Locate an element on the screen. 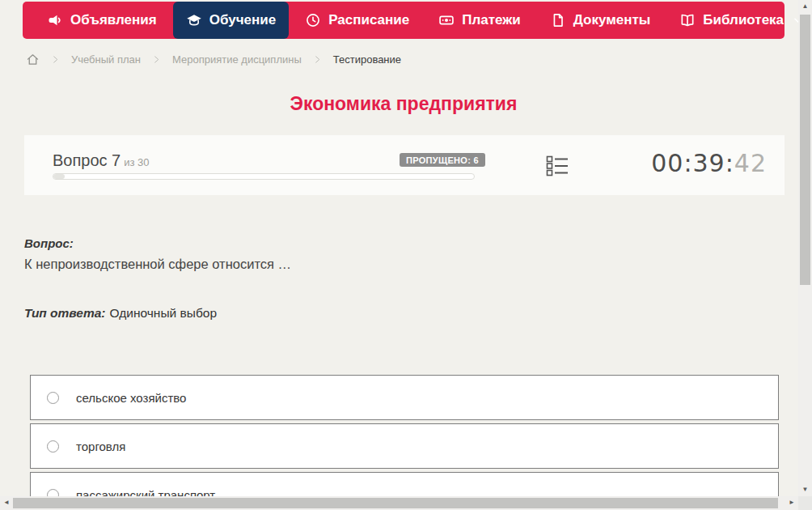 Image resolution: width=812 pixels, height=510 pixels. page-title: Экономика предприятия is located at coordinates (404, 104).